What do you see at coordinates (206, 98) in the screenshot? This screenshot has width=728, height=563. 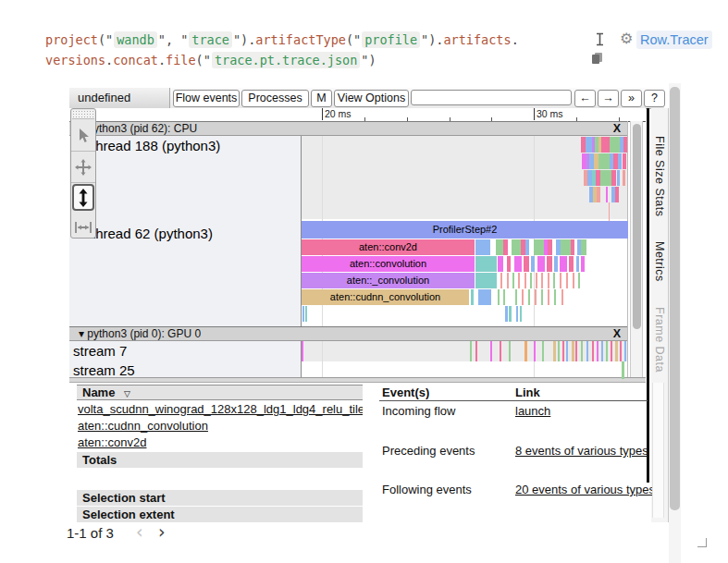 I see `flow-events-button: Flow events` at bounding box center [206, 98].